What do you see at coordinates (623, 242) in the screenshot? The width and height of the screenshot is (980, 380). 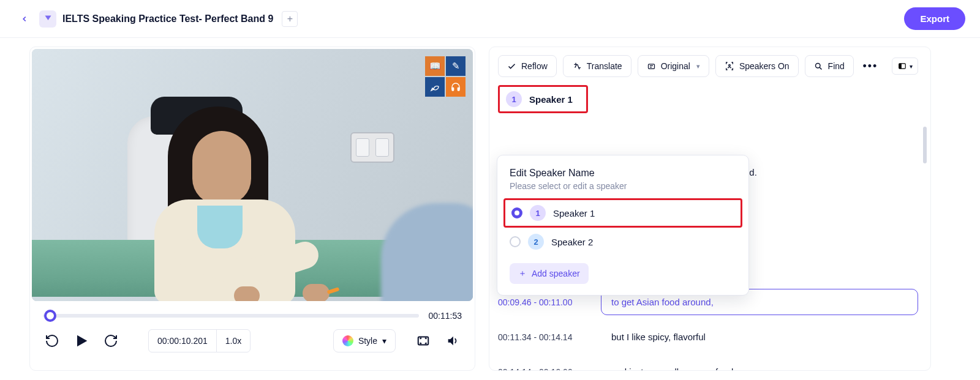 I see `speaker-option-2: 2 Speaker 2` at bounding box center [623, 242].